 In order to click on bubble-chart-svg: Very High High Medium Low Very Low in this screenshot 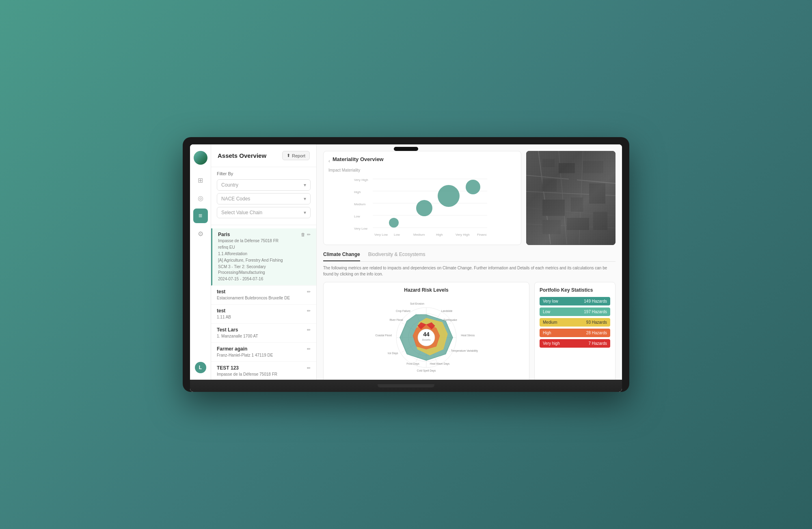, I will do `click(422, 207)`.